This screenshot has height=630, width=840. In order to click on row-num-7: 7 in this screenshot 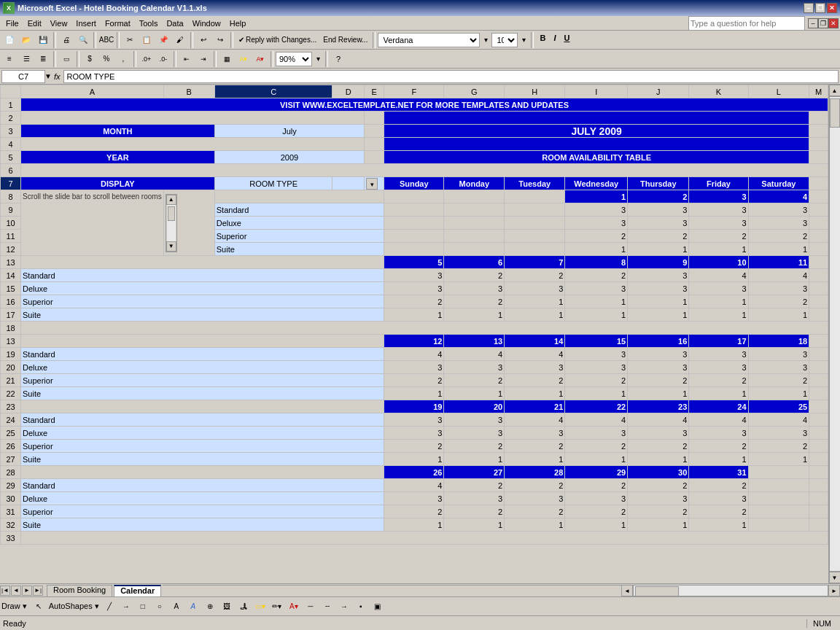, I will do `click(11, 184)`.